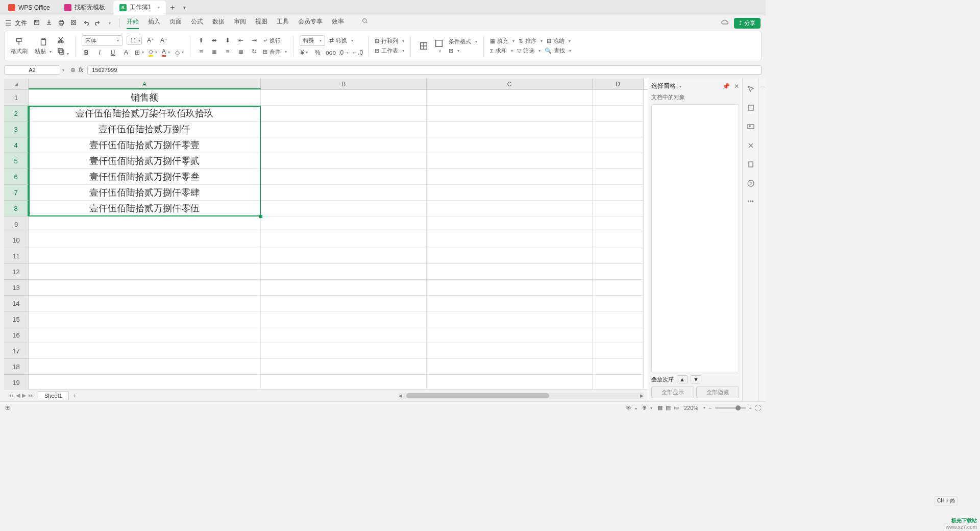  I want to click on view-page-icon: ▤, so click(668, 407).